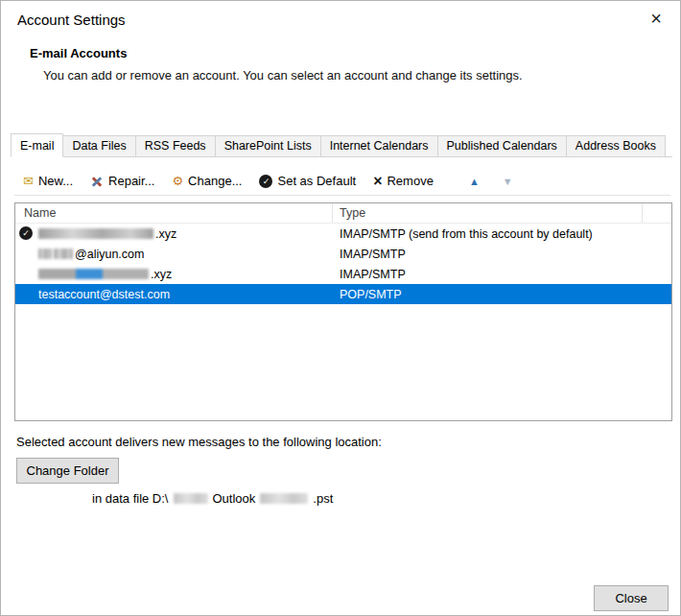 This screenshot has width=681, height=616. I want to click on repair-tools-icon, so click(97, 181).